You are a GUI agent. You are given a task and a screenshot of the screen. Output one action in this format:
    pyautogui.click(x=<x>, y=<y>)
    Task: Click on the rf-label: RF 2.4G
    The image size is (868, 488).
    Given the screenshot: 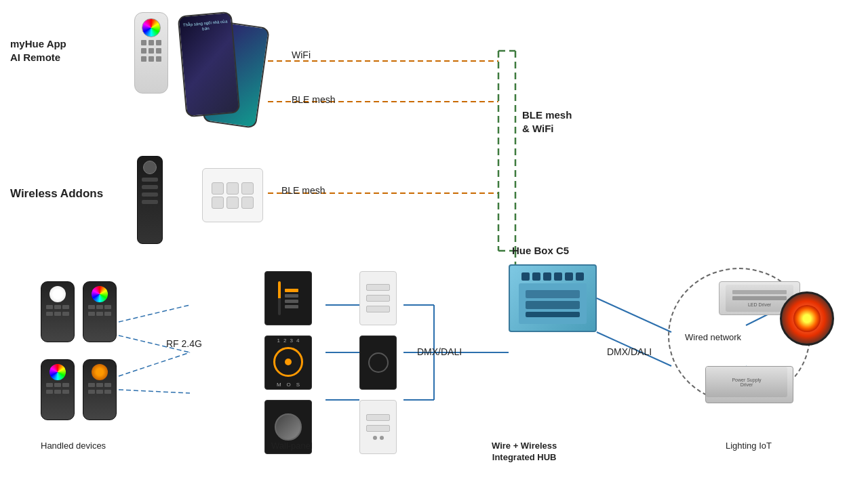 What is the action you would take?
    pyautogui.click(x=184, y=344)
    